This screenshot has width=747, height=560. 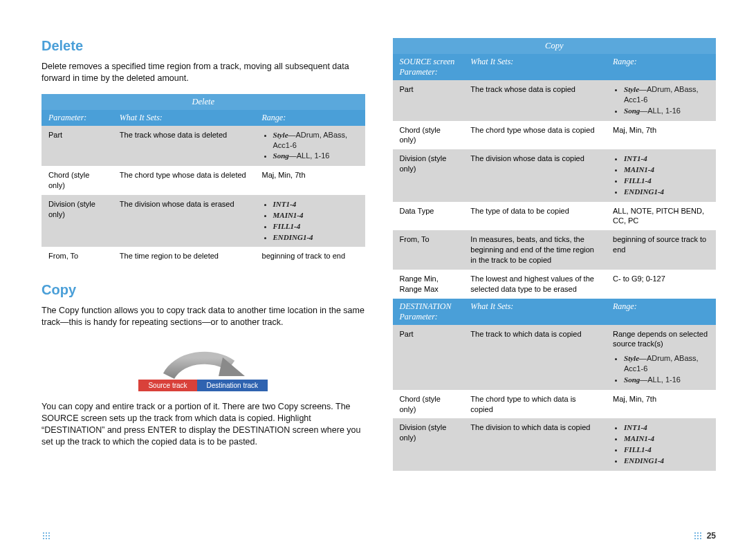 I want to click on table-cell: The track to which data is copied, so click(x=535, y=357).